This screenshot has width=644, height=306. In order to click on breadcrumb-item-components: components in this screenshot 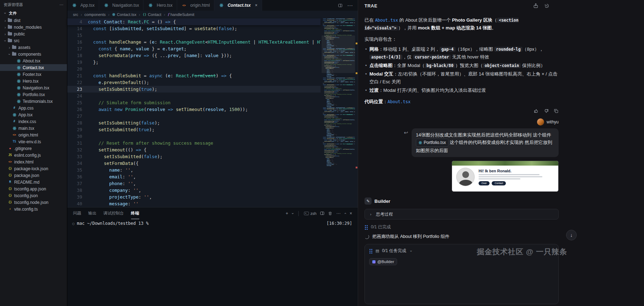, I will do `click(95, 15)`.